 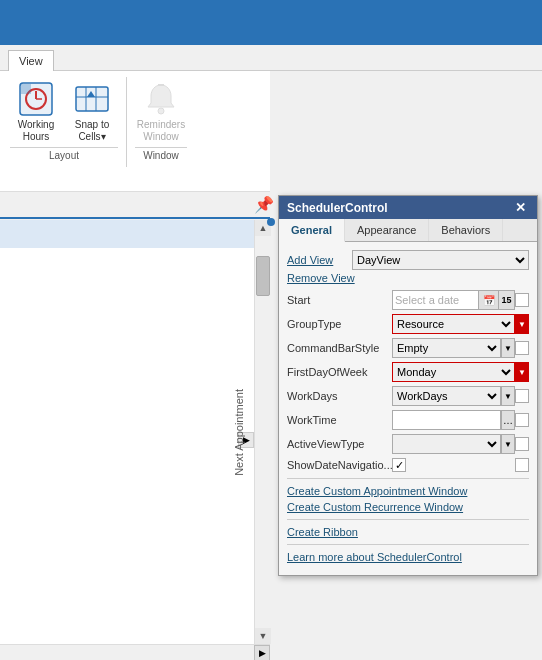 I want to click on tab-appearance: Appearance, so click(x=387, y=230).